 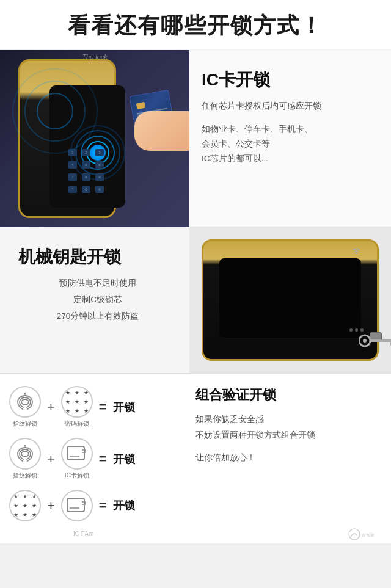 What do you see at coordinates (95, 459) in the screenshot?
I see `combo-row-2: 指纹解锁 + IC卡解锁 = 开锁` at bounding box center [95, 459].